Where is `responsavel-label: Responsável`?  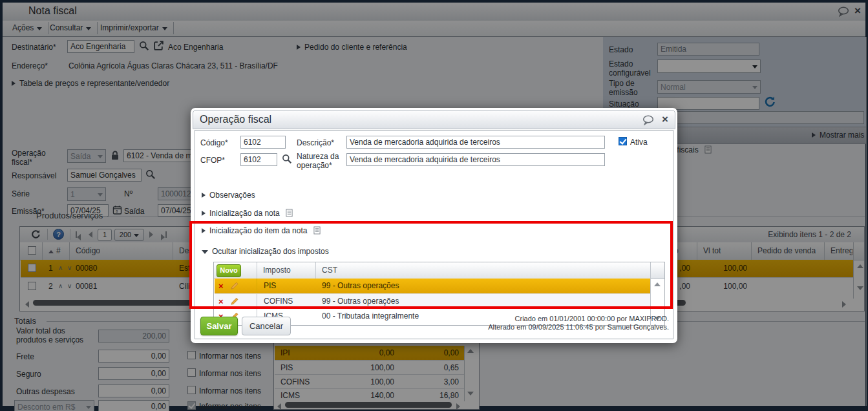
responsavel-label: Responsável is located at coordinates (34, 176).